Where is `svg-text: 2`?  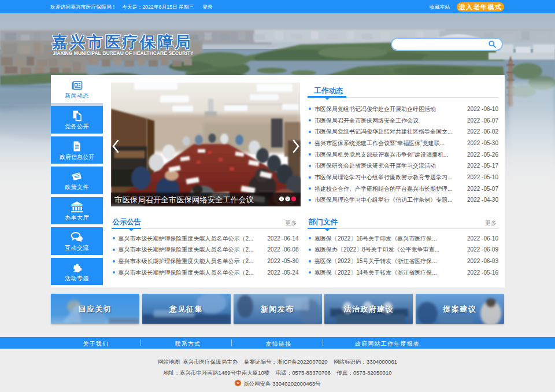
svg-text: 2 is located at coordinates (288, 199).